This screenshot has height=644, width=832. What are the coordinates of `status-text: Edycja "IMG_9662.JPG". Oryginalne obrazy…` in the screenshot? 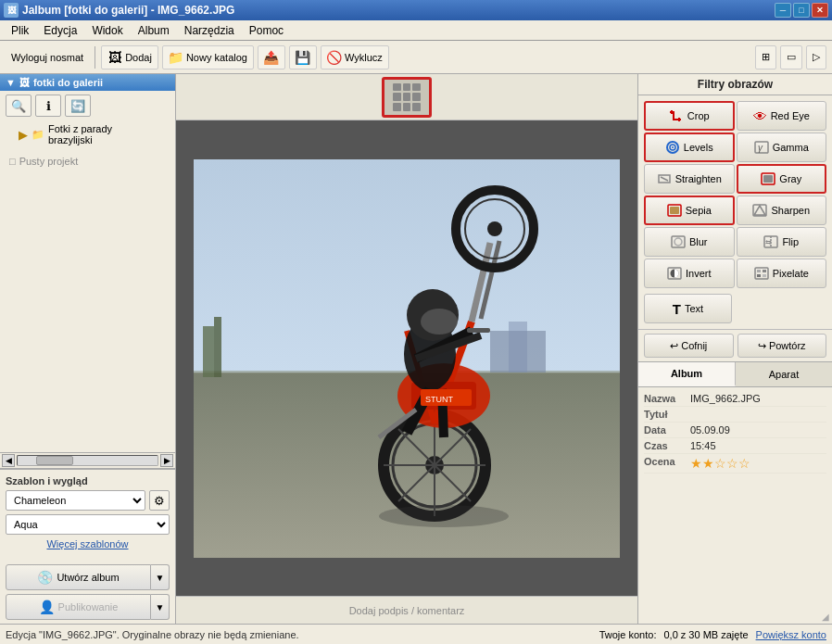 It's located at (298, 635).